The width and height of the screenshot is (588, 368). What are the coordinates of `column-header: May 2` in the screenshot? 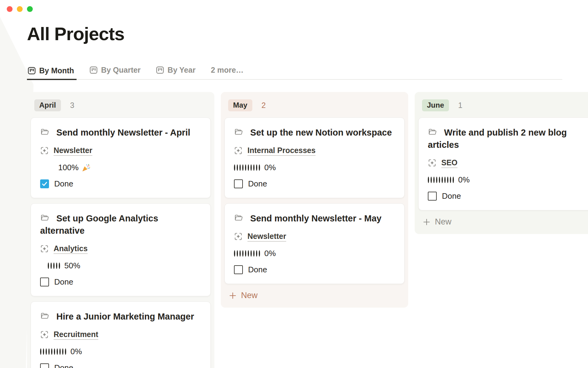 It's located at (315, 107).